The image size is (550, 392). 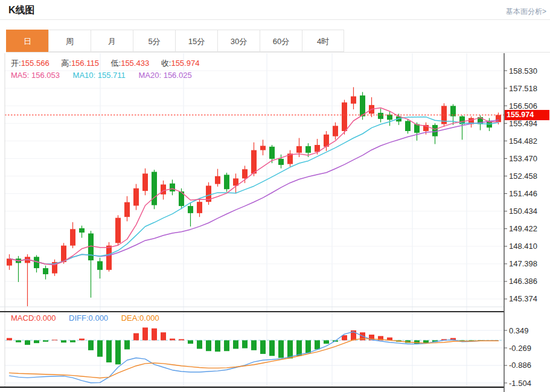 What do you see at coordinates (85, 75) in the screenshot?
I see `ma10-label: MA10:` at bounding box center [85, 75].